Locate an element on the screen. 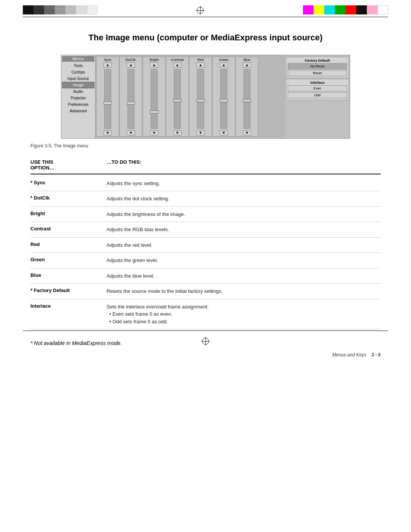 Image resolution: width=411 pixels, height=532 pixels. table-row-red: Red Adjusts the red level. is located at coordinates (206, 245).